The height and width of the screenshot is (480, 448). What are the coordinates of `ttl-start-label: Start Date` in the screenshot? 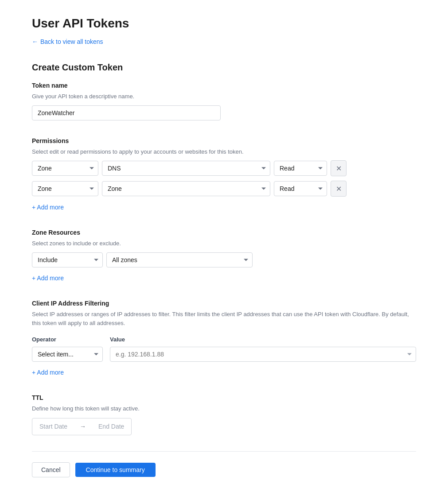 It's located at (53, 427).